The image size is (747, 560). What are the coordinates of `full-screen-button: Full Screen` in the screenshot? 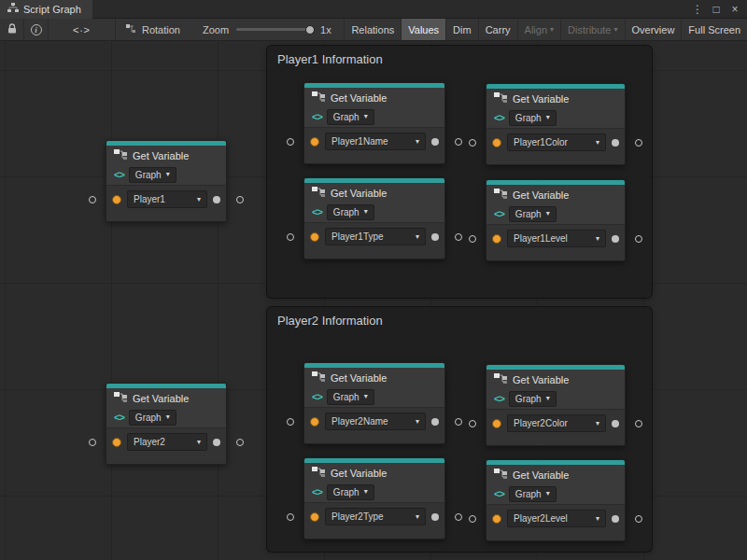 It's located at (713, 30).